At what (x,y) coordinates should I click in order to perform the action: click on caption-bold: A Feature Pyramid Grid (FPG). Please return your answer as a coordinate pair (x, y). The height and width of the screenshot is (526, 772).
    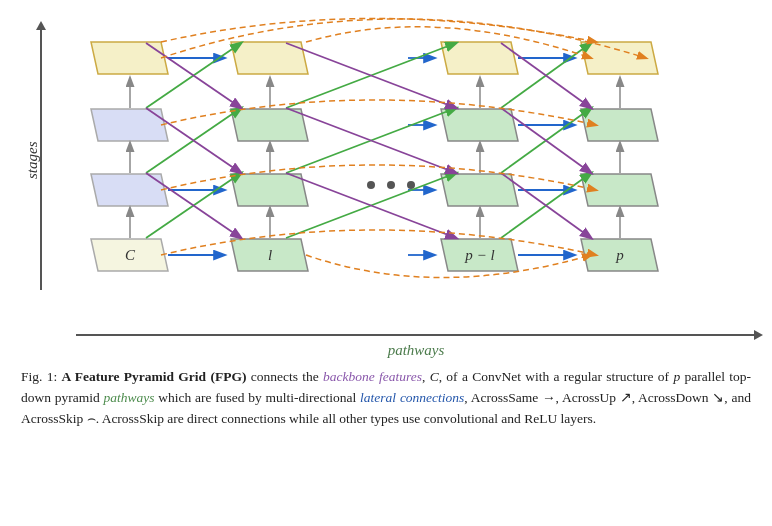
    Looking at the image, I should click on (154, 376).